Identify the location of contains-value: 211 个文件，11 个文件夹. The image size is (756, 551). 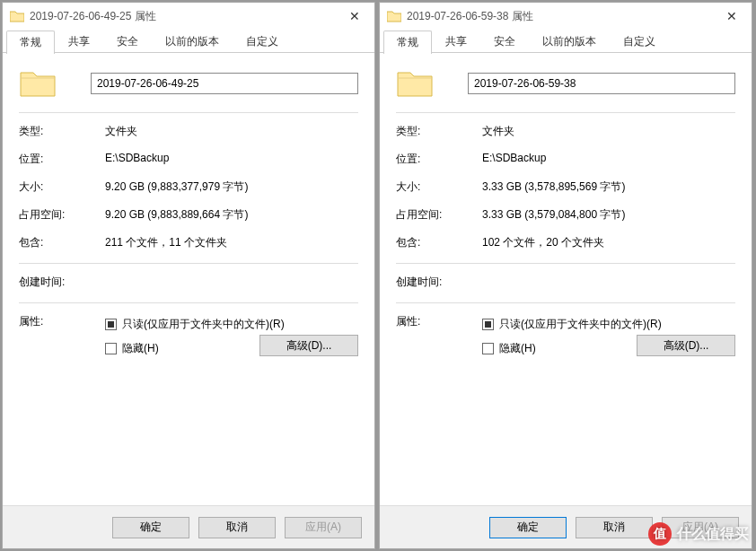
(232, 242).